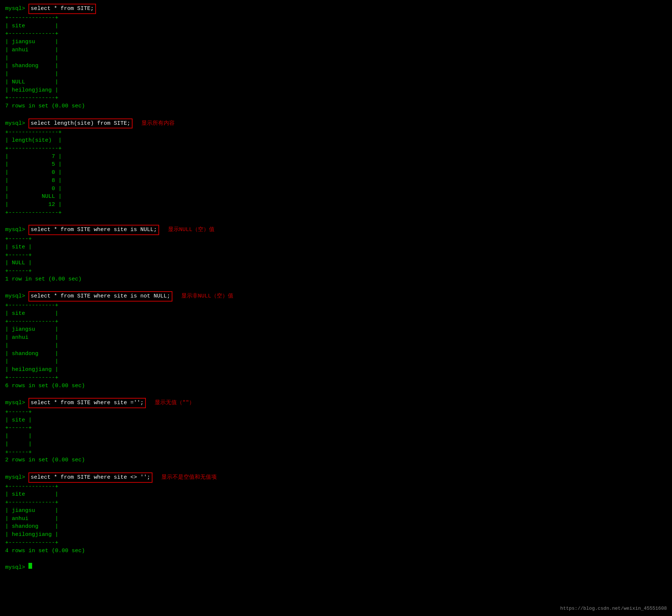 The height and width of the screenshot is (616, 672). Describe the element at coordinates (336, 551) in the screenshot. I see `output-line: 4 rows in set (0.00 sec)` at that location.